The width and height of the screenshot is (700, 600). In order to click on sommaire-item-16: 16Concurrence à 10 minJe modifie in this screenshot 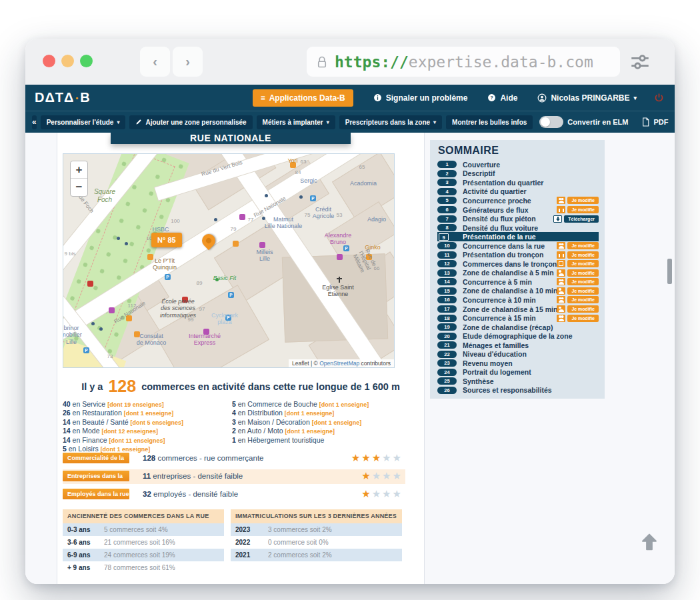, I will do `click(518, 300)`.